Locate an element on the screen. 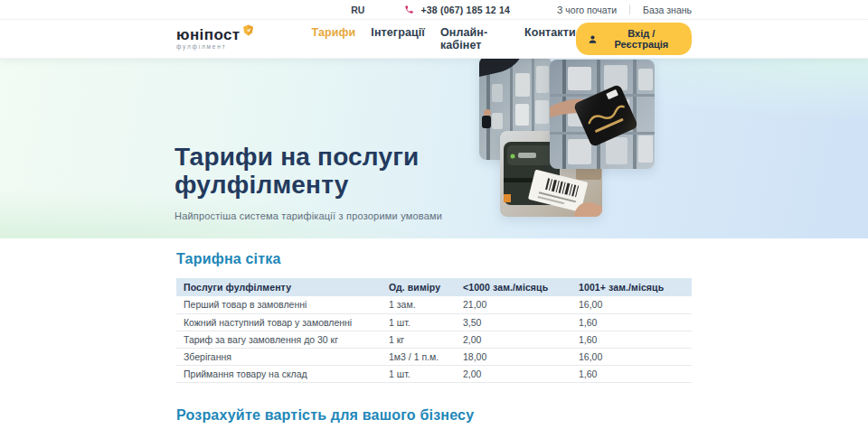  page-subtitle: Найпростіша система тарифікації з прозор… is located at coordinates (308, 216).